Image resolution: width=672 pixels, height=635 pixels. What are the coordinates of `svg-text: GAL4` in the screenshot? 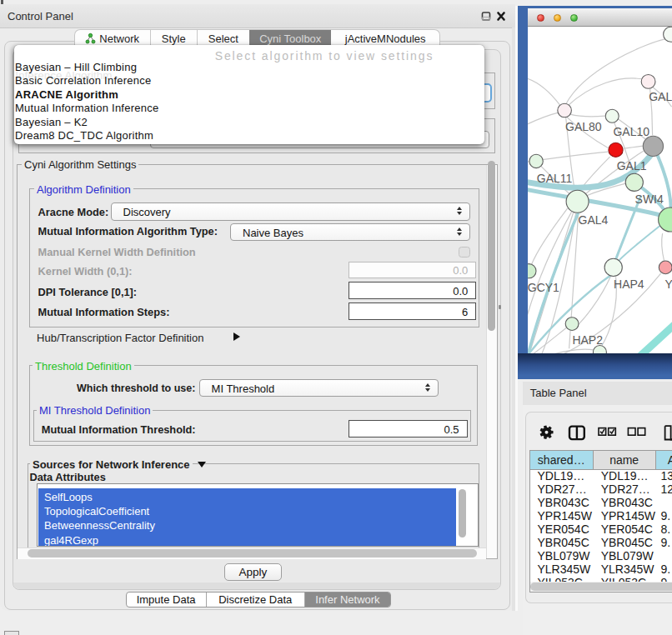 It's located at (594, 220).